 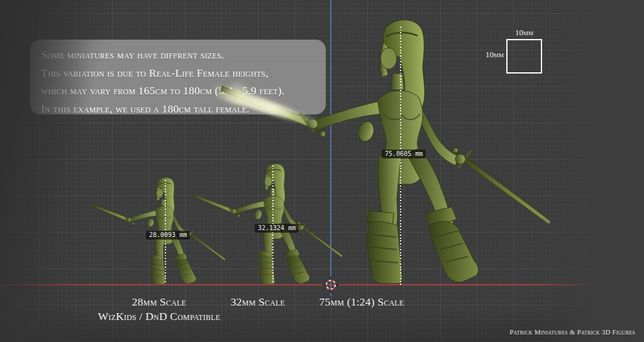 What do you see at coordinates (484, 55) in the screenshot?
I see `scale-square-side-label: 10mm` at bounding box center [484, 55].